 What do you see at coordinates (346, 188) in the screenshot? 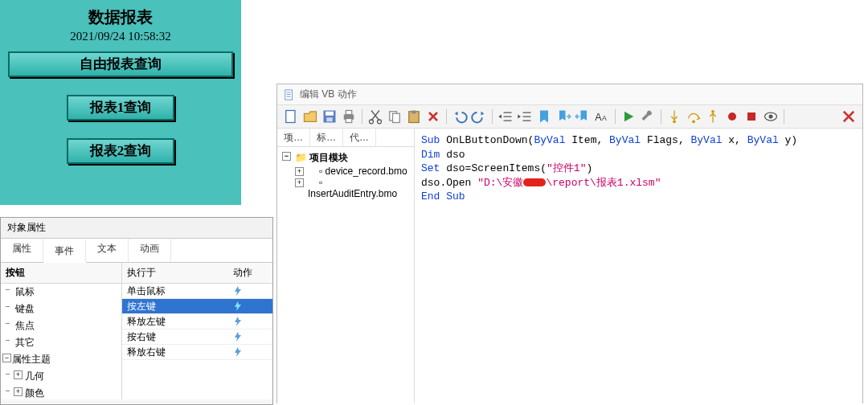
I see `project-tree-leaf: + ▫ InsertAuditEntry.bmo` at bounding box center [346, 188].